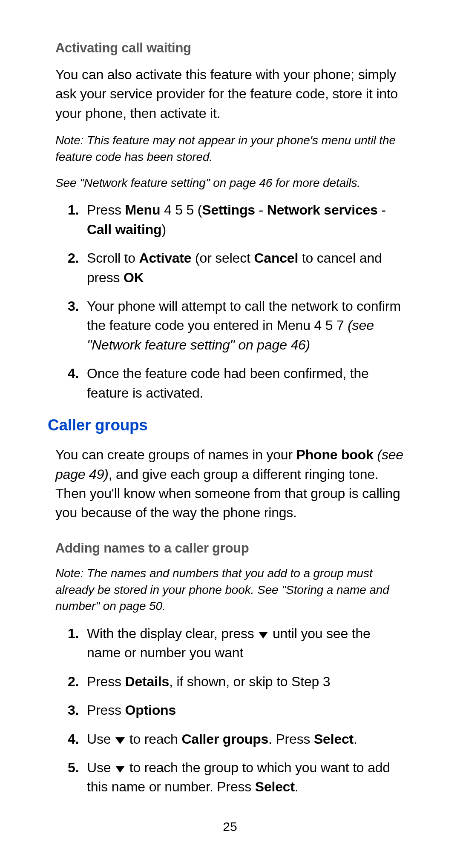  What do you see at coordinates (244, 268) in the screenshot?
I see `step-2: Scroll to Activate (or select Cancel to …` at bounding box center [244, 268].